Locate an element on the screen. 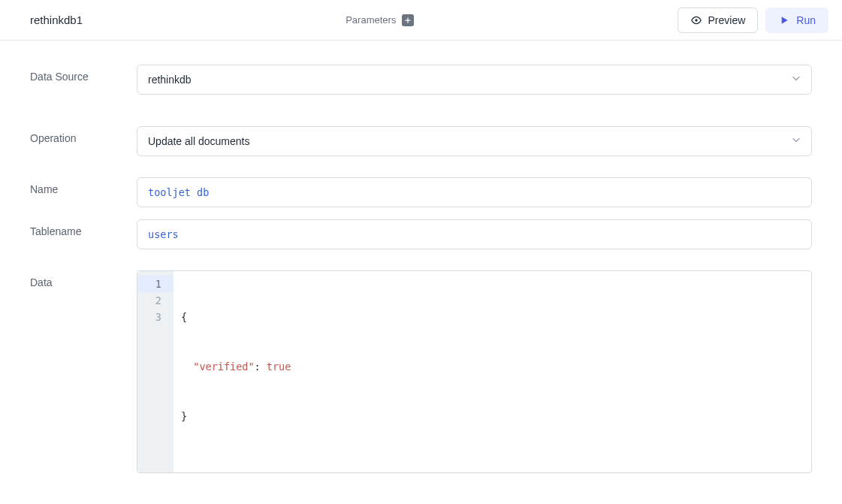 The height and width of the screenshot is (504, 842). row-operation: Operation Update all documents is located at coordinates (421, 141).